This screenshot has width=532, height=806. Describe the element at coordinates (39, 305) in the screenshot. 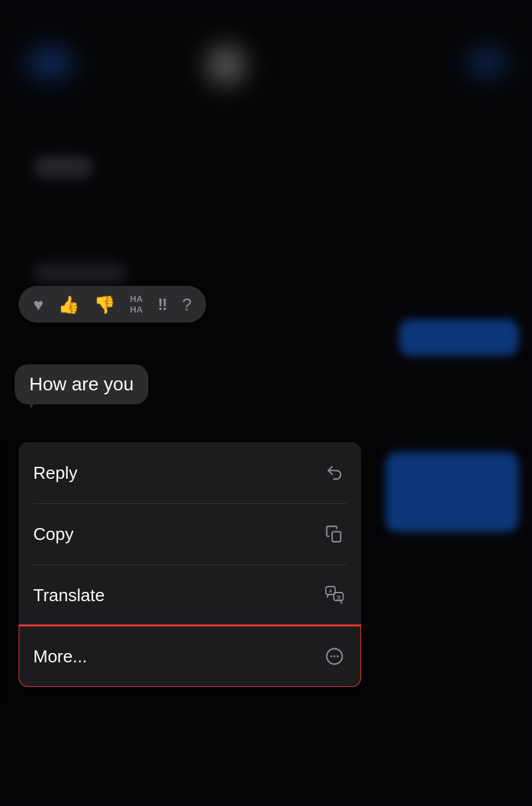

I see `reaction-heart: ♥` at that location.